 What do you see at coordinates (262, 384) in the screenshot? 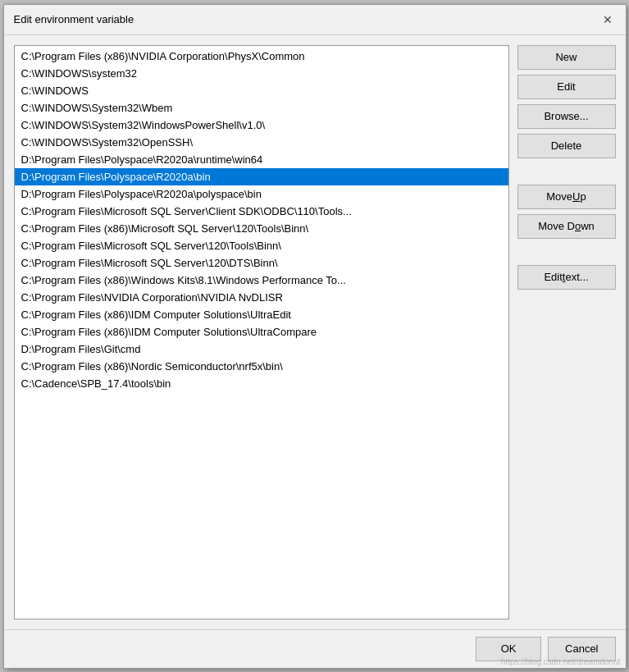
I see `list-item: C:\Cadence\SPB_17.4\tools\bin` at bounding box center [262, 384].